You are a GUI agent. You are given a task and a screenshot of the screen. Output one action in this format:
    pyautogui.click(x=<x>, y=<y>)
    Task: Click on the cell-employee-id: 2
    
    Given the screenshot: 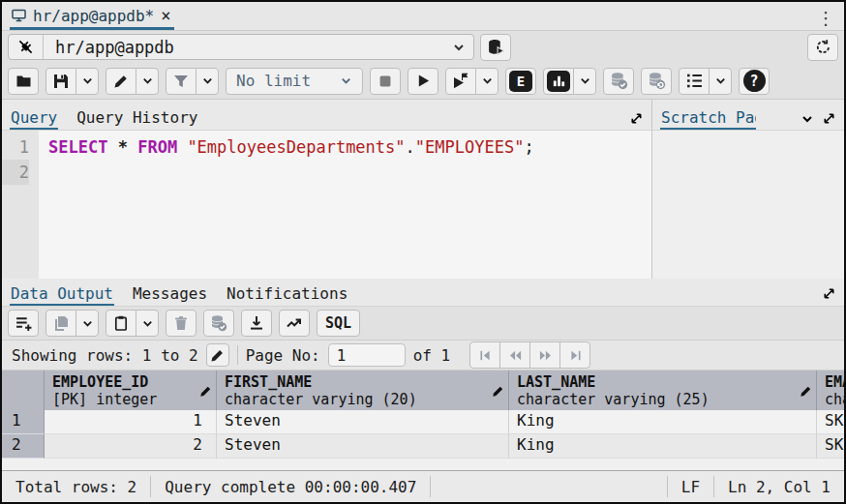 What is the action you would take?
    pyautogui.click(x=131, y=447)
    